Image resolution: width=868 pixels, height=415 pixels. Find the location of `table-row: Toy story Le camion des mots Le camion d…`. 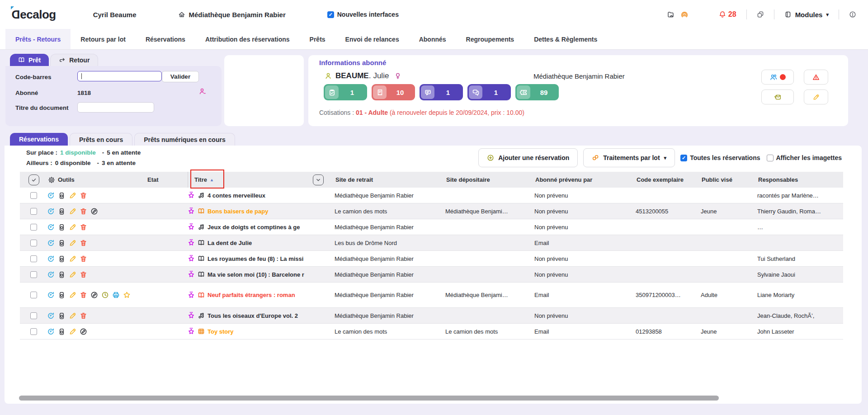

table-row: Toy story Le camion des mots Le camion d… is located at coordinates (431, 332).